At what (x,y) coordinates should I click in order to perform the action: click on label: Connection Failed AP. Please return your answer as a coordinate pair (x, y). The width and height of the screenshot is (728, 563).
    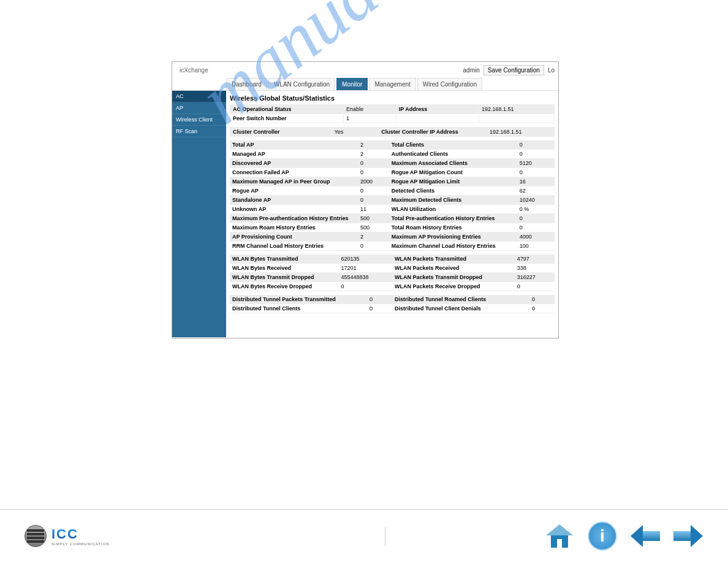
    Looking at the image, I should click on (294, 173).